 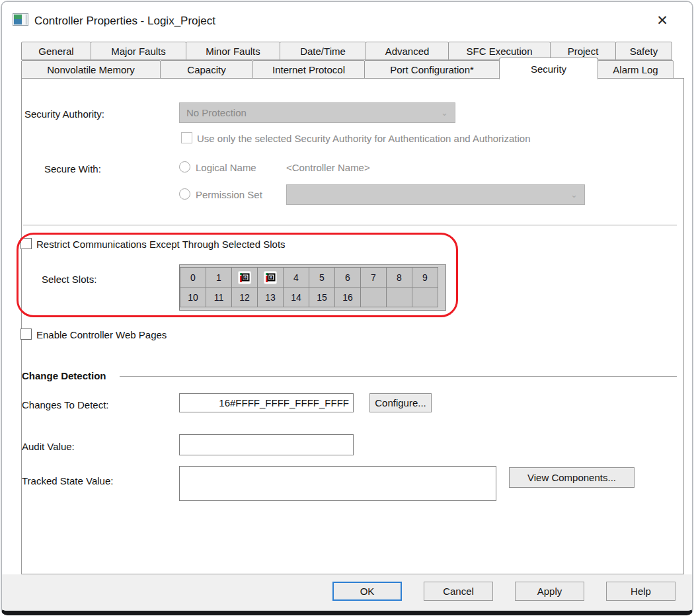 I want to click on slot-cell: 6, so click(x=348, y=278).